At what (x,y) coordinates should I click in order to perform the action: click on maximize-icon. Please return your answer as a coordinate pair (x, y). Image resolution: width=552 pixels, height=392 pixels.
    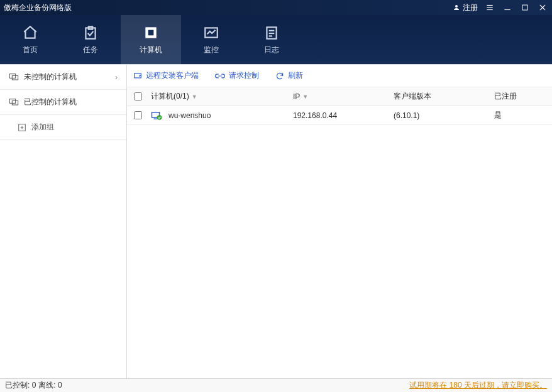
    Looking at the image, I should click on (525, 8).